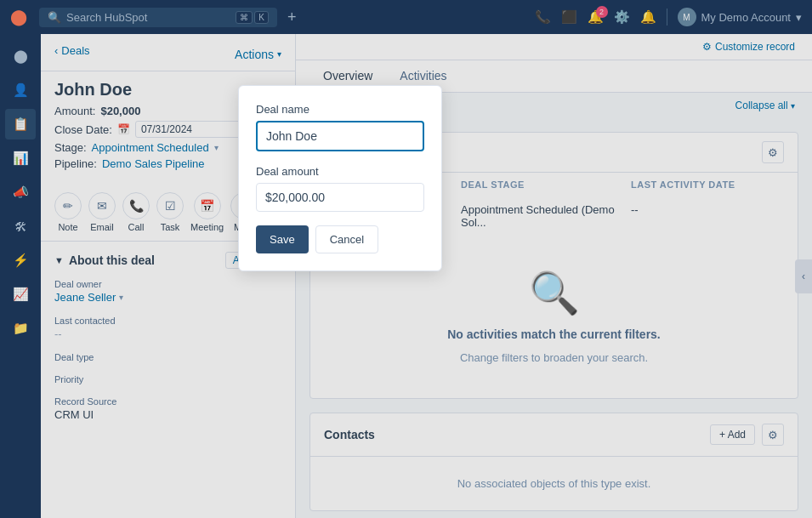  What do you see at coordinates (340, 179) in the screenshot?
I see `edit-deal-modal: Deal name Deal amount Save Cancel` at bounding box center [340, 179].